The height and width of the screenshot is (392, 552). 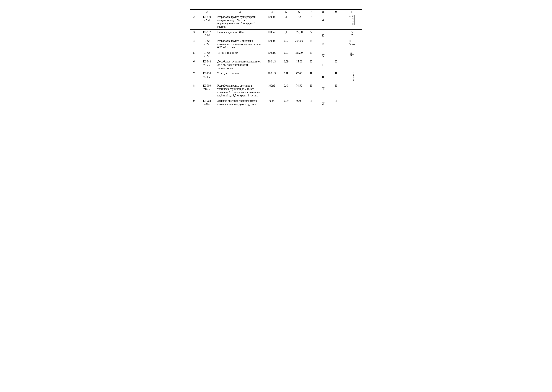 I want to click on table-row: 4 ЕI-65т.I2-5 Разработка грунта 2 группы…, so click(x=276, y=44).